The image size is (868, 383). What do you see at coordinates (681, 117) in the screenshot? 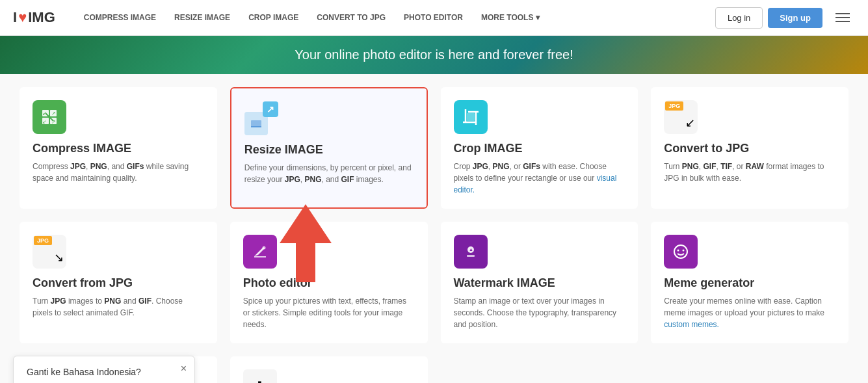
I see `convert-jpg-icon: JPG ↙` at bounding box center [681, 117].